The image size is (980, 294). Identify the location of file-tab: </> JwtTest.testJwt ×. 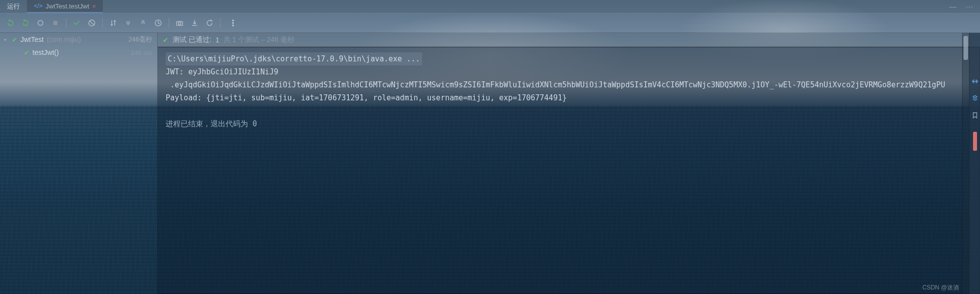
(65, 6).